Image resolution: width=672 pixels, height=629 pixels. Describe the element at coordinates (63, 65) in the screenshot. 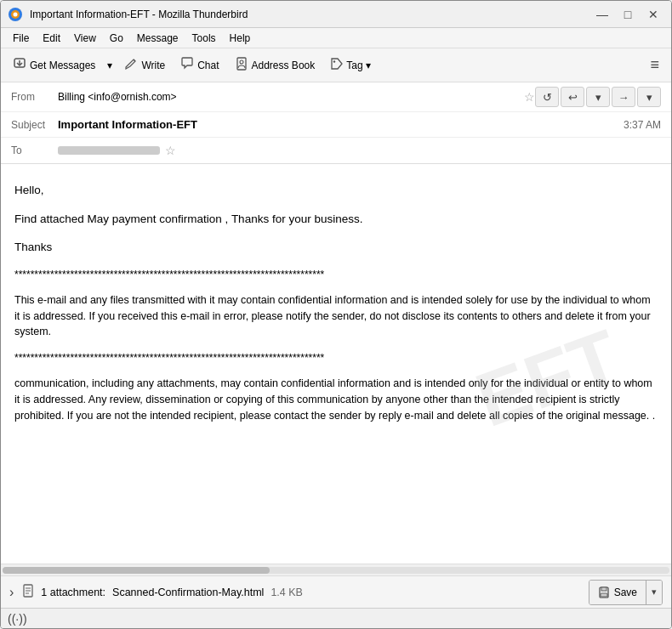

I see `get-messages-label: Get Messages` at that location.